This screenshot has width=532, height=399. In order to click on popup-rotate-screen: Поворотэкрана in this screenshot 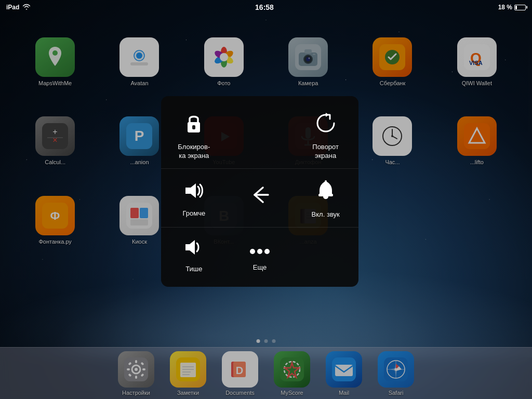, I will do `click(325, 135)`.